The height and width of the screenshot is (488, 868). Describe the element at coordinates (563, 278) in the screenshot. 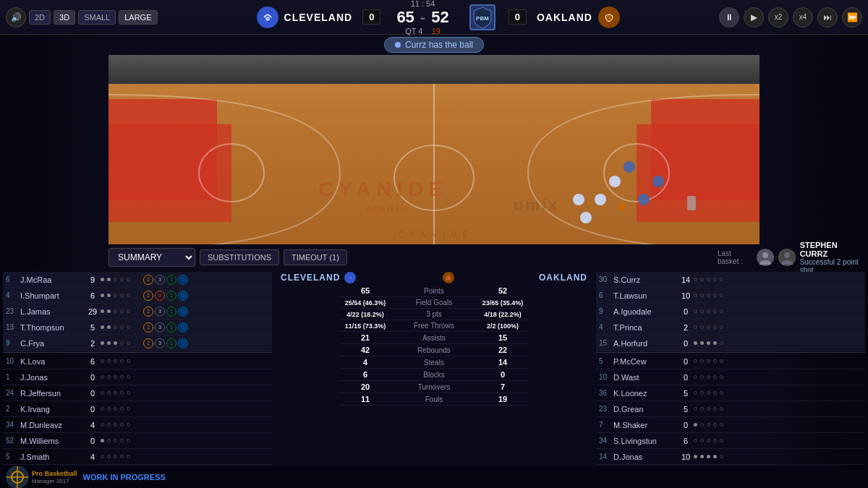

I see `oak-name: OAKLAND` at that location.